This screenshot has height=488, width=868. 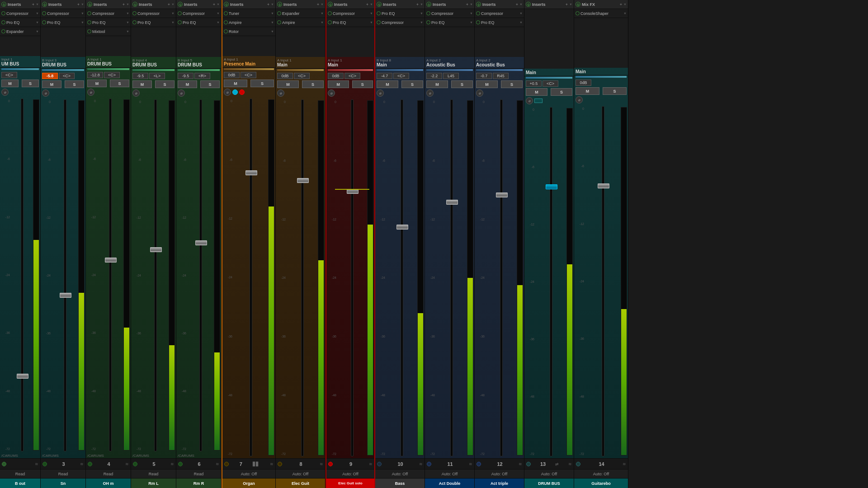 I want to click on add-insert-12: +, so click(x=567, y=5).